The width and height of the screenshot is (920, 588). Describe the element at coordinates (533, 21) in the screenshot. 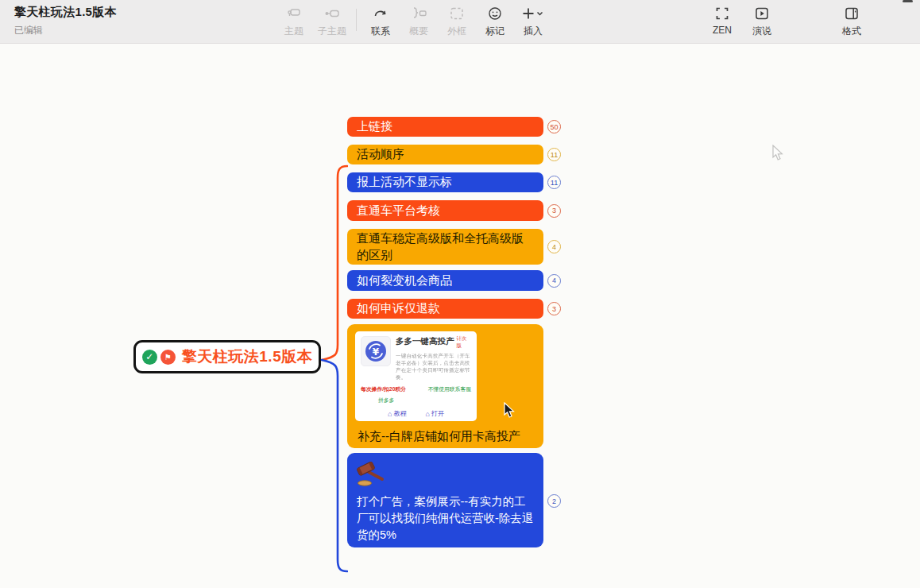

I see `toolbar-button-insert: 插入` at that location.